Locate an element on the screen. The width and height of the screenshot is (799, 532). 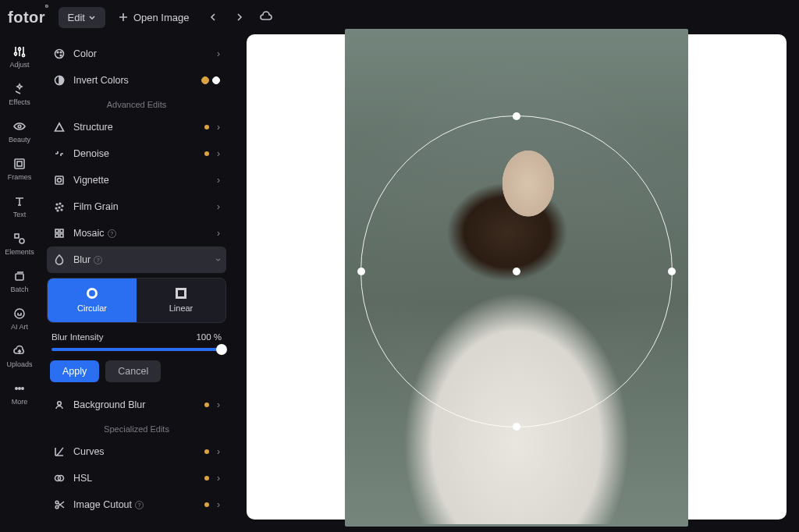
blur-icon is located at coordinates (59, 260).